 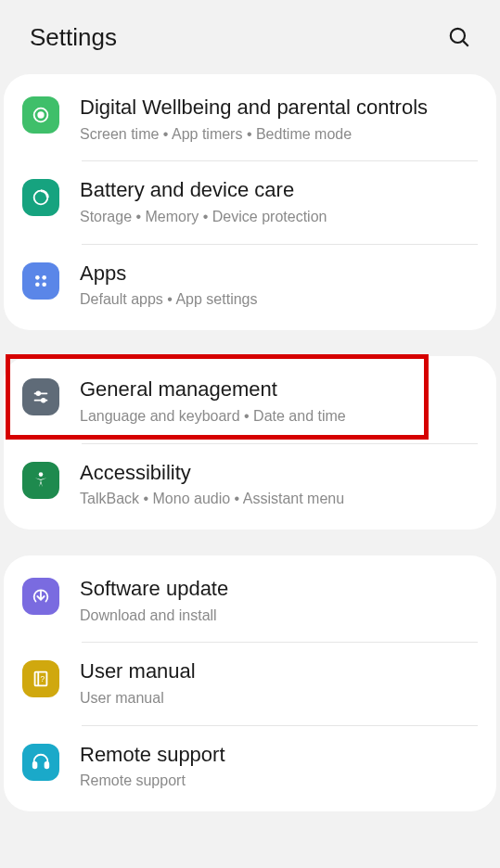 What do you see at coordinates (278, 499) in the screenshot?
I see `row-subtitle: TalkBack • Mono audio • Assistant menu` at bounding box center [278, 499].